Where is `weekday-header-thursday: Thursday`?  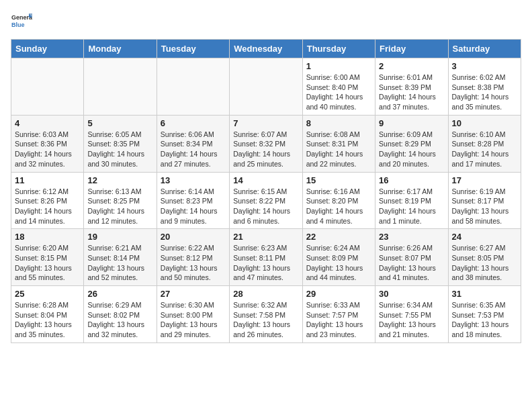
weekday-header-thursday: Thursday is located at coordinates (339, 49).